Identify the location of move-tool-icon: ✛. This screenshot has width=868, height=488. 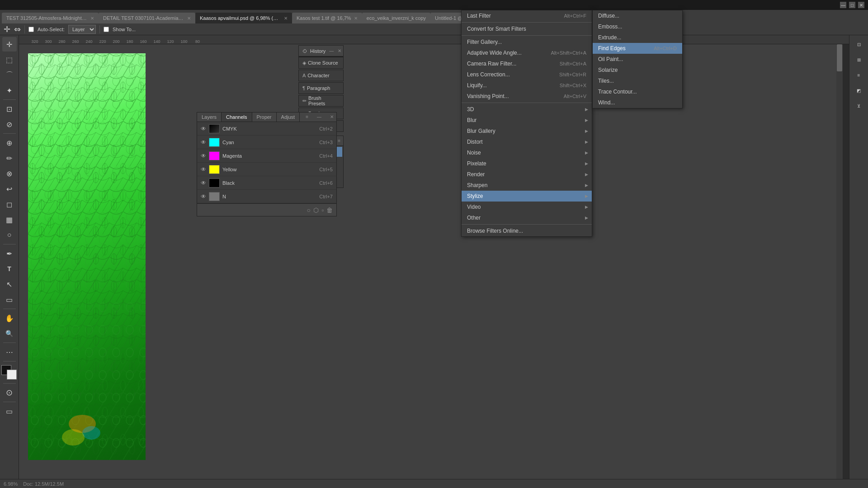
(7, 29).